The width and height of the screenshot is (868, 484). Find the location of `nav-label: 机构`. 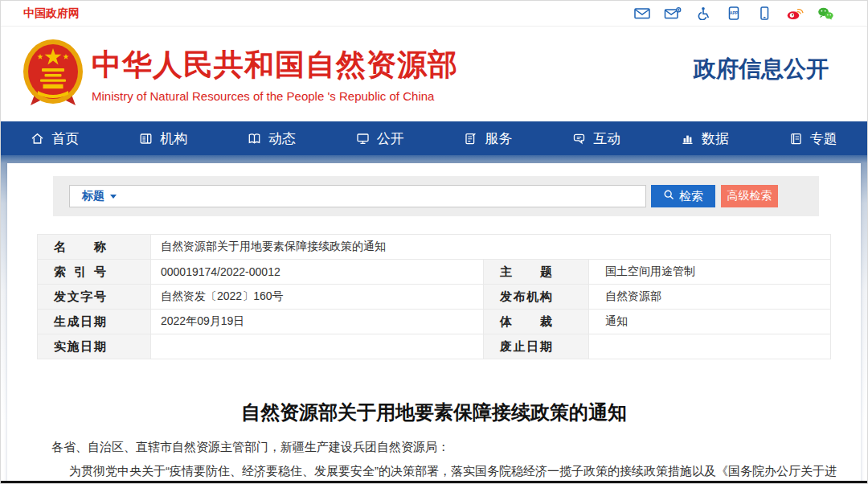

nav-label: 机构 is located at coordinates (174, 138).